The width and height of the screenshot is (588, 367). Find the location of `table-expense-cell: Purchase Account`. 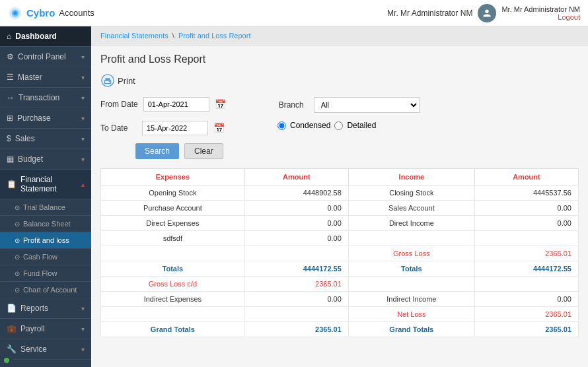

table-expense-cell: Purchase Account is located at coordinates (173, 209).